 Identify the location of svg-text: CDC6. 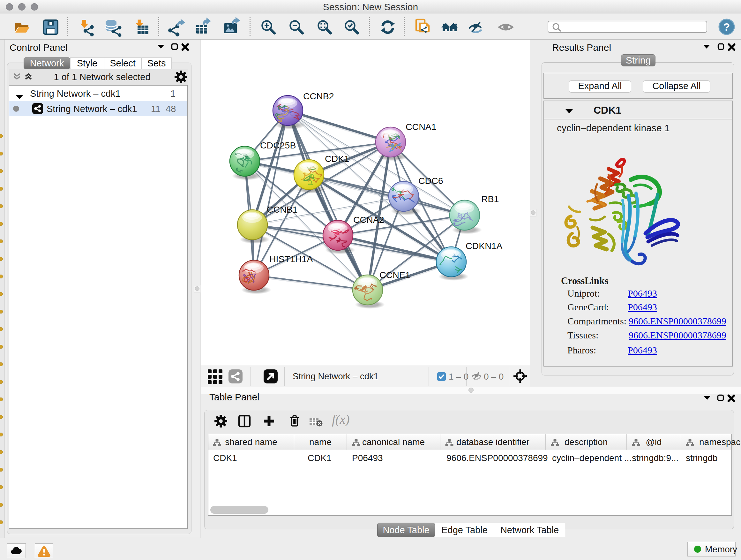
(431, 181).